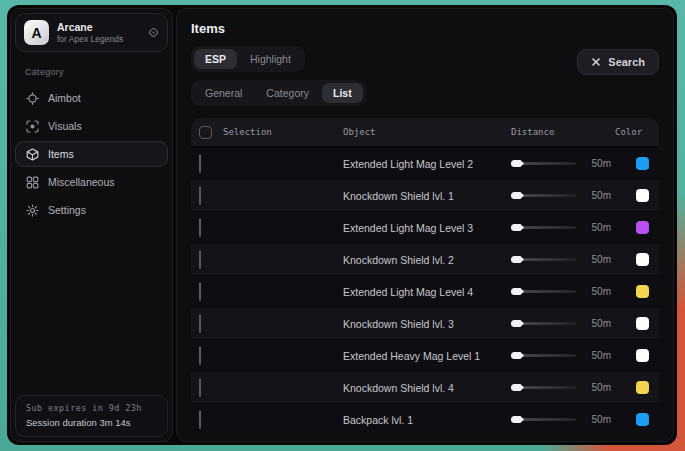 The image size is (685, 451). Describe the element at coordinates (427, 324) in the screenshot. I see `object-name: Knockdown Shield lvl. 3` at that location.